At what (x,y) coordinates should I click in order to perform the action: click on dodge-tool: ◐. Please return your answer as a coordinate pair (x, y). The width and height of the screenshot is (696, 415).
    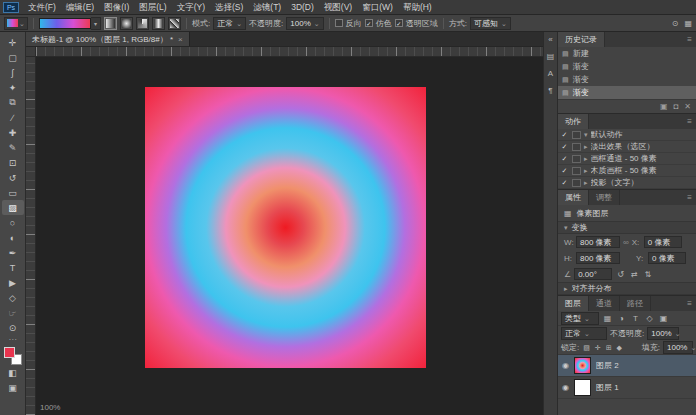
    Looking at the image, I should click on (13, 238).